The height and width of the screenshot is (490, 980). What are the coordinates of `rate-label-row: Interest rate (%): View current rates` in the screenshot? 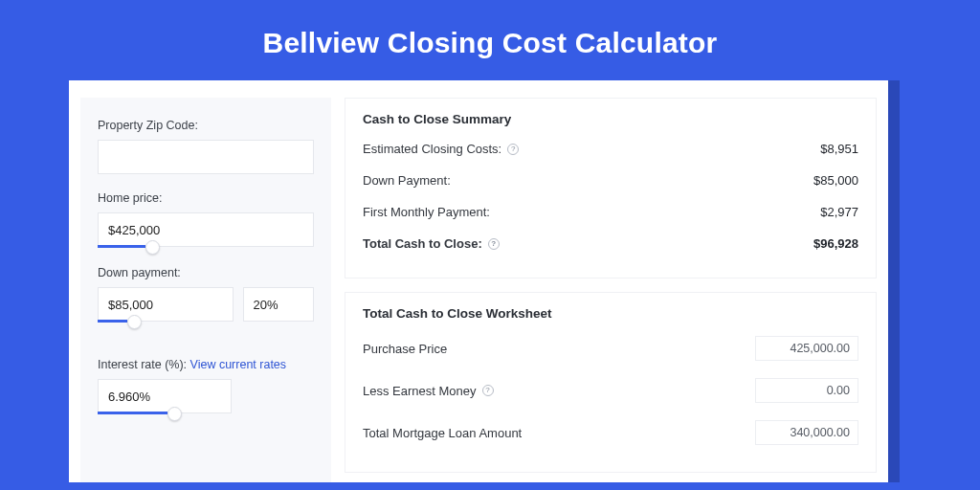 It's located at (206, 365).